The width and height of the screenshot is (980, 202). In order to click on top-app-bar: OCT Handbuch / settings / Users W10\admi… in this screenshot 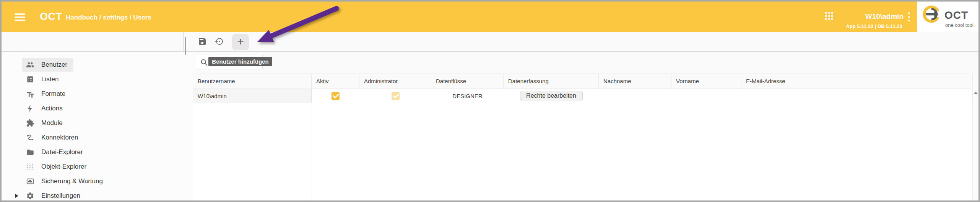, I will do `click(490, 17)`.